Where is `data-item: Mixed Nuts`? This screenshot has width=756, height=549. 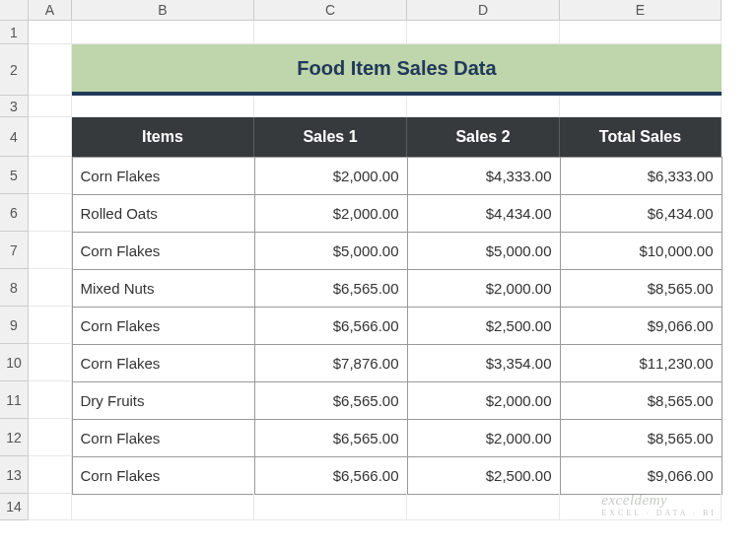
data-item: Mixed Nuts is located at coordinates (164, 288).